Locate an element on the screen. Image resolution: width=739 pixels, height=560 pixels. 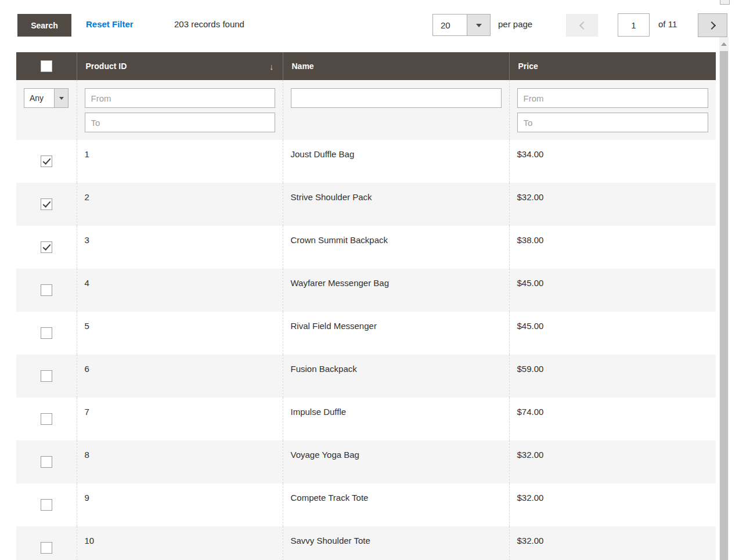
sort-descending-icon: ↓ is located at coordinates (272, 66).